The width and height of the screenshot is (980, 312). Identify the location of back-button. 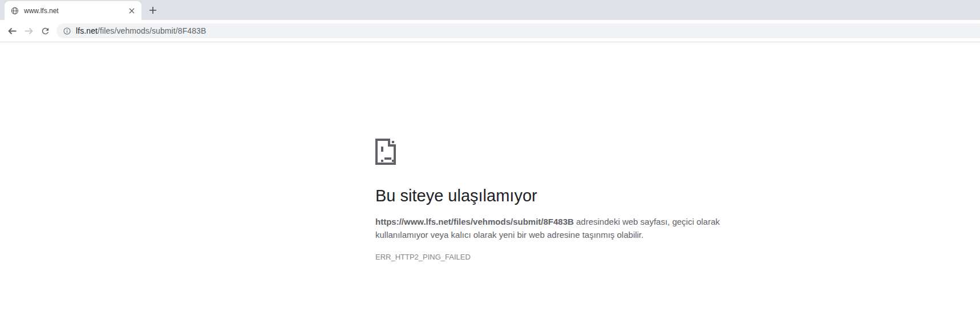
(12, 31).